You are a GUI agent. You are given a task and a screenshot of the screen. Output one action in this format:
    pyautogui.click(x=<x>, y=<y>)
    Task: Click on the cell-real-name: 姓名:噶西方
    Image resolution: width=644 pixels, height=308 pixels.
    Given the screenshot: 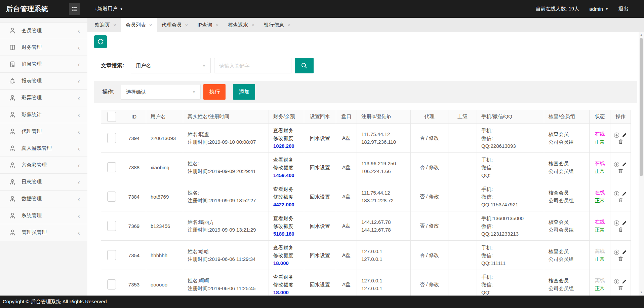 What is the action you would take?
    pyautogui.click(x=228, y=222)
    